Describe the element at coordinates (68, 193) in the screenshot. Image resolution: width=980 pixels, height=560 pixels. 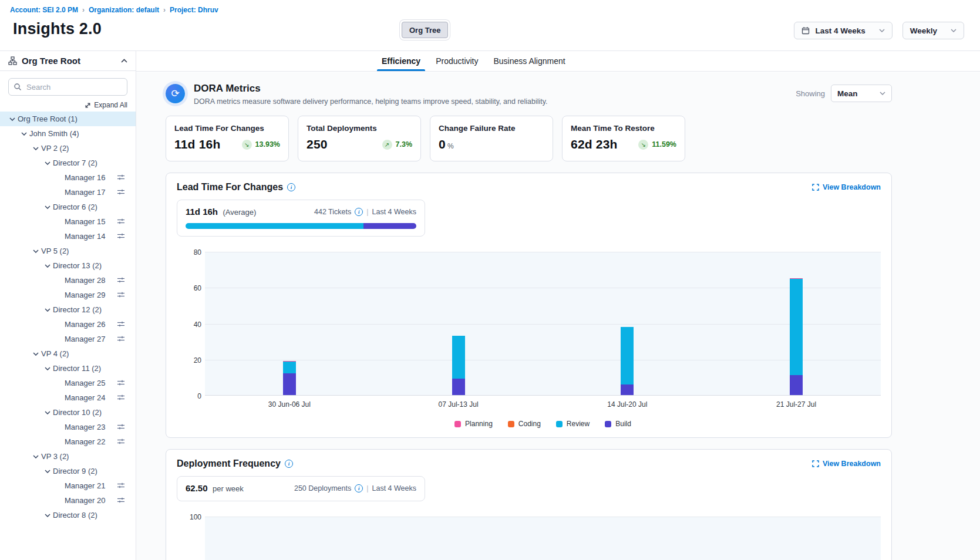
I see `tree-item: Manager 17` at that location.